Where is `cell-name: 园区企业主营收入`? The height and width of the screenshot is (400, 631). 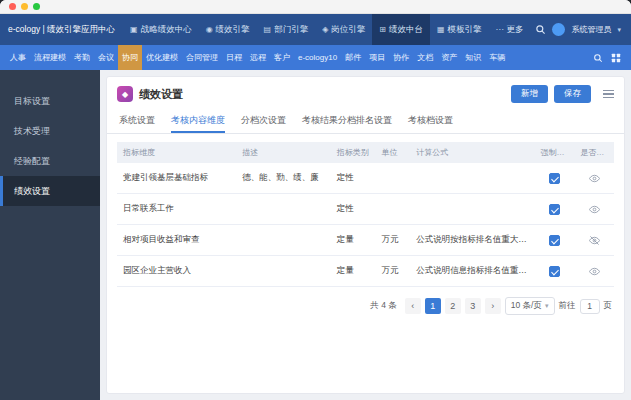 cell-name: 园区企业主营收入 is located at coordinates (176, 272).